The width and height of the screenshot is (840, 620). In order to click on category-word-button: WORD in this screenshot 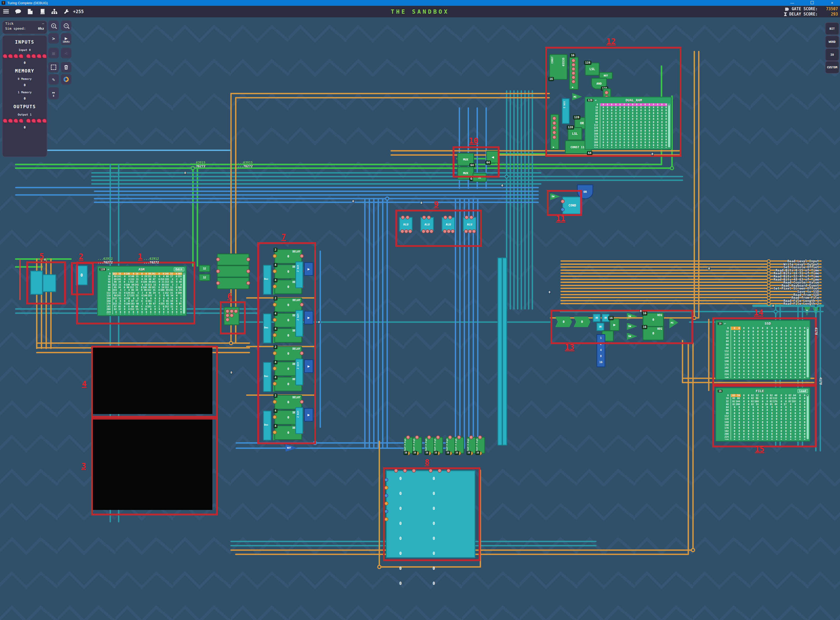, I will do `click(832, 42)`.